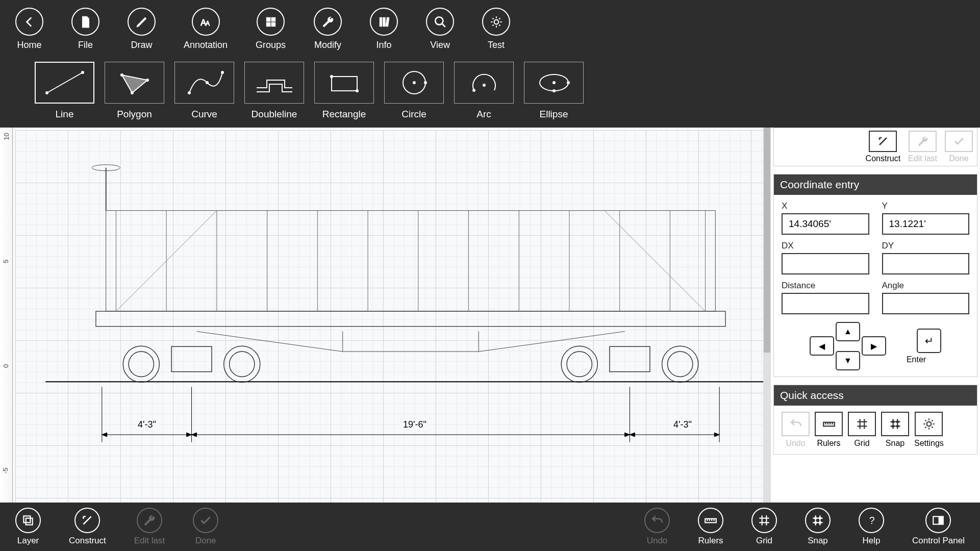 This screenshot has width=980, height=551. I want to click on arc-icon, so click(484, 83).